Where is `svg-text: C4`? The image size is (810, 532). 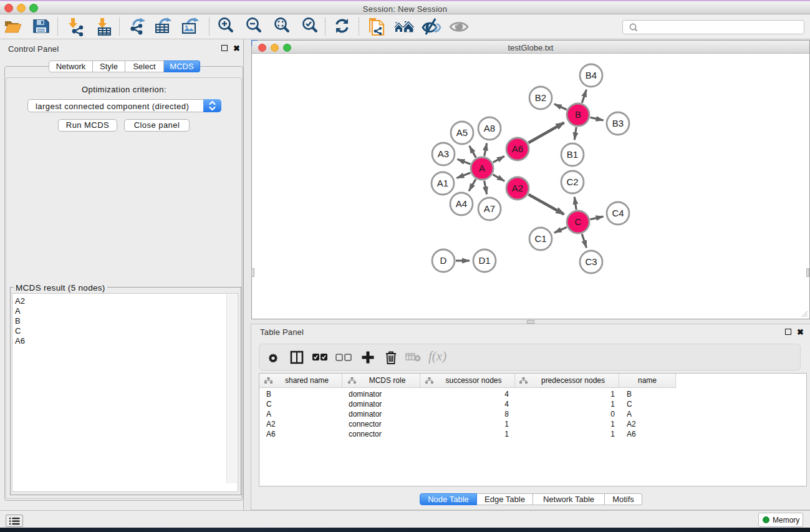 svg-text: C4 is located at coordinates (617, 213).